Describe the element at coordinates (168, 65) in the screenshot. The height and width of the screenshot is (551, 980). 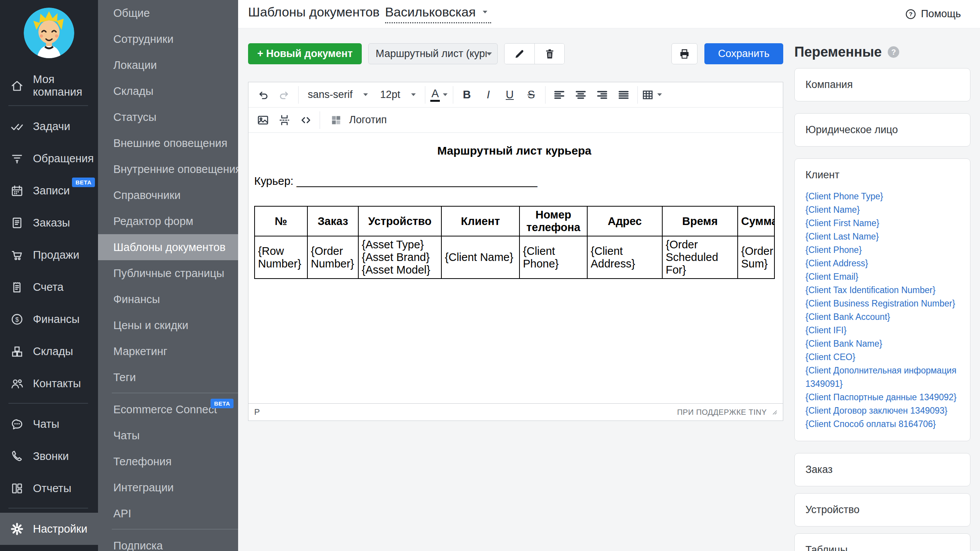
I see `settings-sidebar-item: Локации` at that location.